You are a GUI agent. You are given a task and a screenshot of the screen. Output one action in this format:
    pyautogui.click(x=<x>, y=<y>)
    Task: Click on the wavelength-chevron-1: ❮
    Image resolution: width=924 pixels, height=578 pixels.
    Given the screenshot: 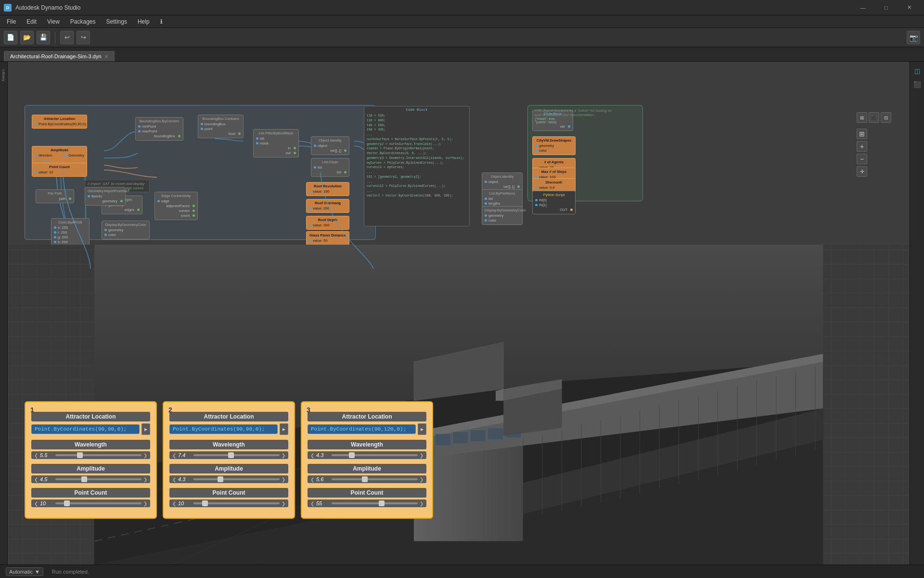 What is the action you would take?
    pyautogui.click(x=36, y=456)
    